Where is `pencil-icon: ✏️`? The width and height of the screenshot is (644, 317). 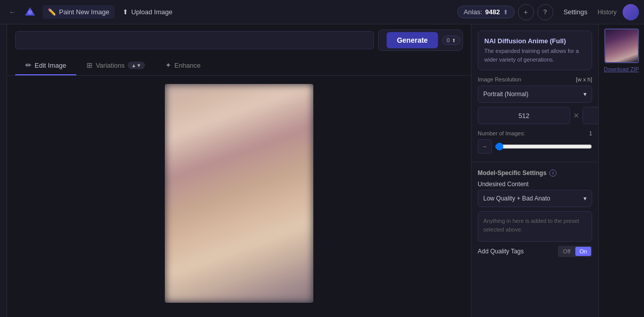 pencil-icon: ✏️ is located at coordinates (52, 12).